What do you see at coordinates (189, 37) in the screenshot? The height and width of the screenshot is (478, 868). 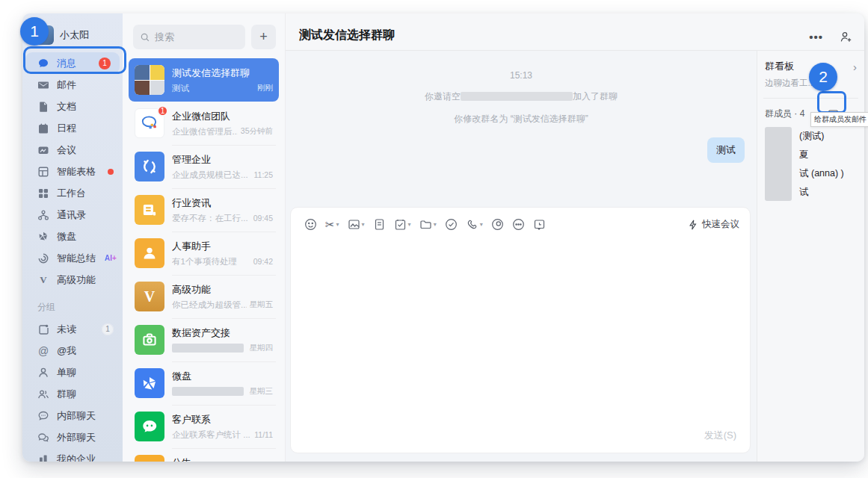 I see `search-input: 搜索` at bounding box center [189, 37].